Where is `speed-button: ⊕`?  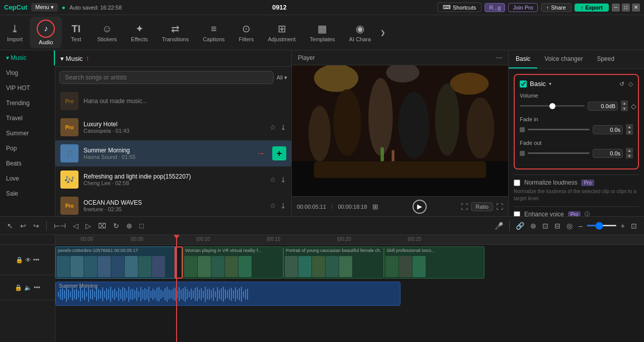
speed-button: ⊕ is located at coordinates (129, 226).